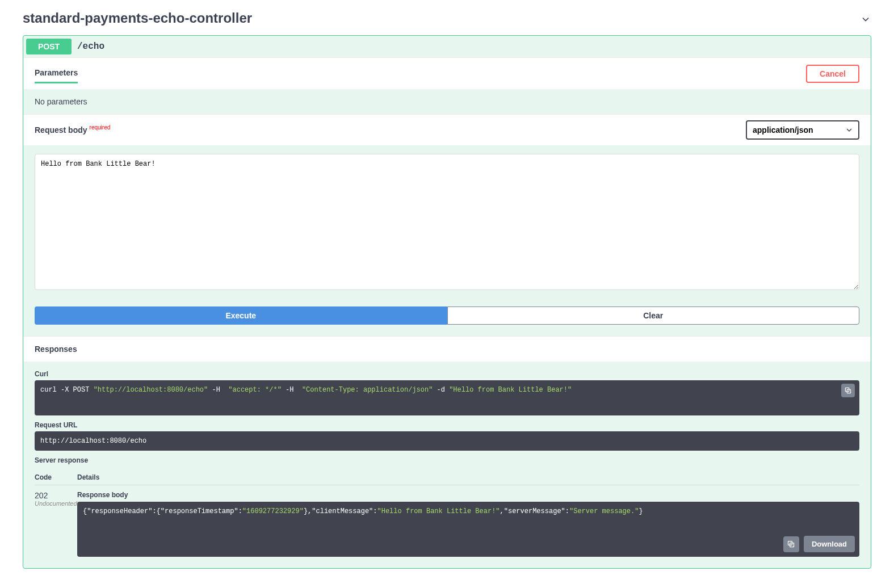  Describe the element at coordinates (833, 74) in the screenshot. I see `cancel-button: Cancel` at that location.